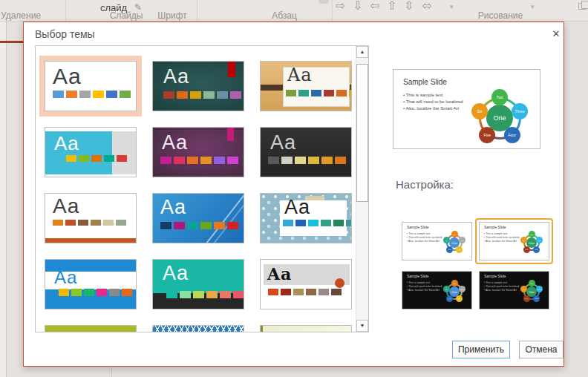  I want to click on theme-thumbnail-teal-black: Aa, so click(198, 284).